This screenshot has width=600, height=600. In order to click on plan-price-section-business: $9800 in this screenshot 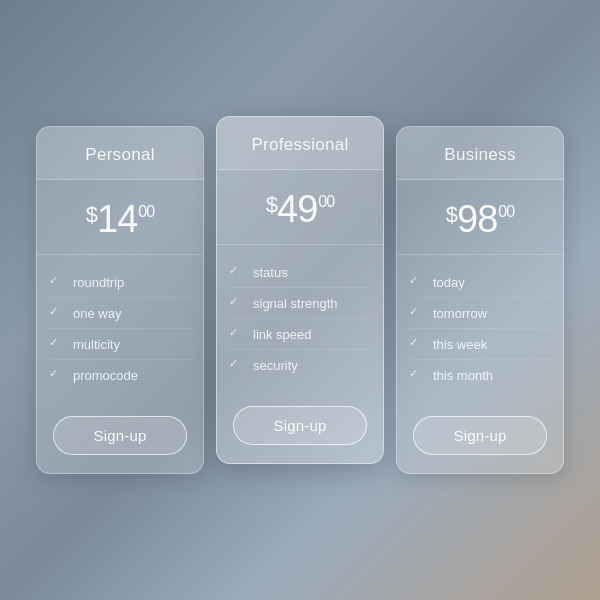, I will do `click(480, 218)`.